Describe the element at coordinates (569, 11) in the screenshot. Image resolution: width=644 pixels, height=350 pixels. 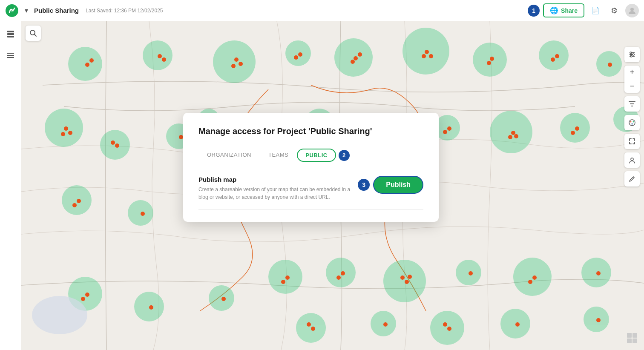
I see `share-label: Share` at that location.